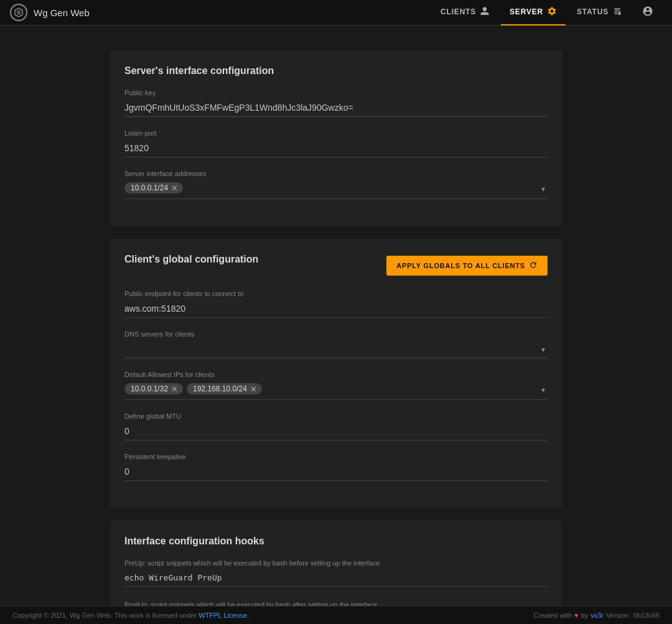  Describe the element at coordinates (62, 12) in the screenshot. I see `brand-name: Wg Gen Web` at that location.